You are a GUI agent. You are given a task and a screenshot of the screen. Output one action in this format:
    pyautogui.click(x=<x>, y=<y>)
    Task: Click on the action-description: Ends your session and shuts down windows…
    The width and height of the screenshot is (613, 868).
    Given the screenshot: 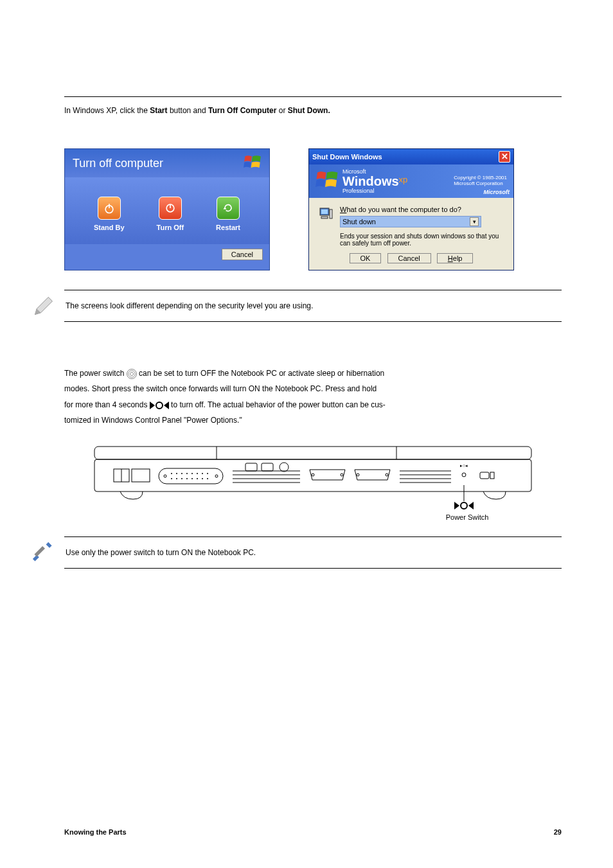 What is the action you would take?
    pyautogui.click(x=422, y=240)
    